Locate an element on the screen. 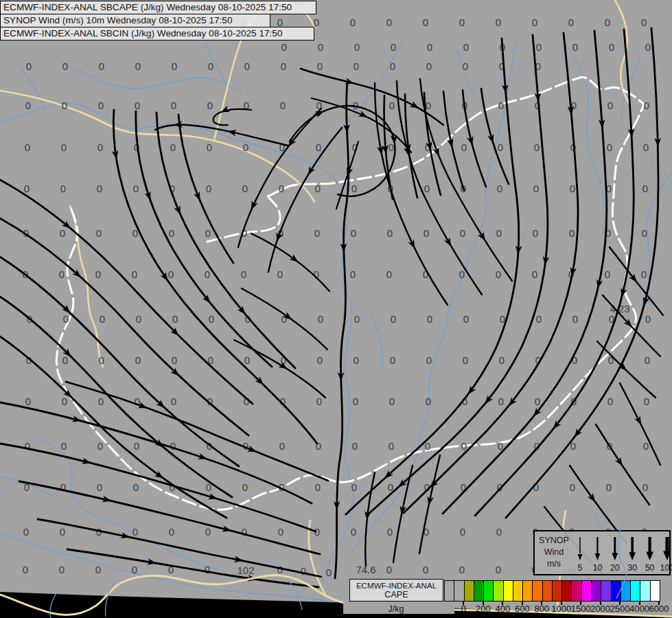 The height and width of the screenshot is (618, 672). wind-legend-param: Wind is located at coordinates (554, 552).